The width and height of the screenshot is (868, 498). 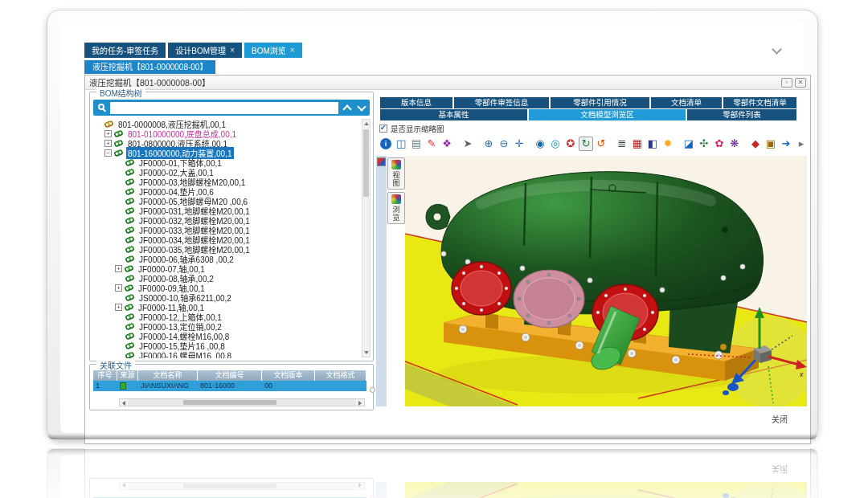 I want to click on top-tab-label: 设计BOM管理, so click(x=201, y=50).